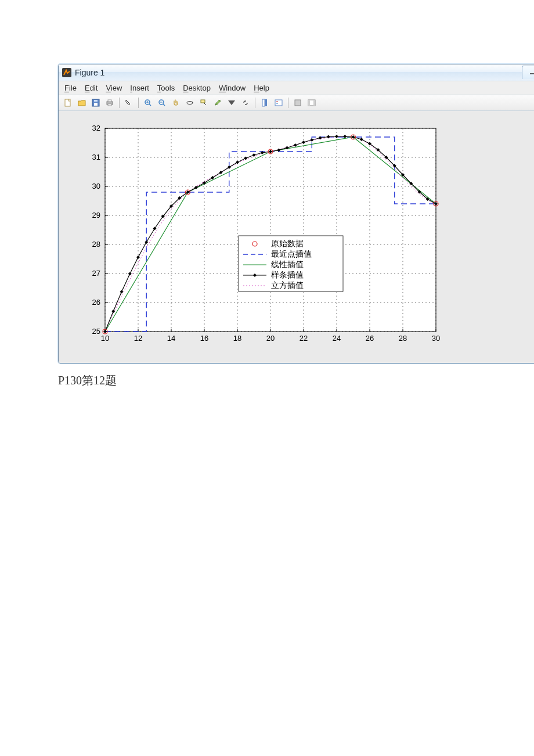  What do you see at coordinates (105, 338) in the screenshot?
I see `svg-text: 10` at bounding box center [105, 338].